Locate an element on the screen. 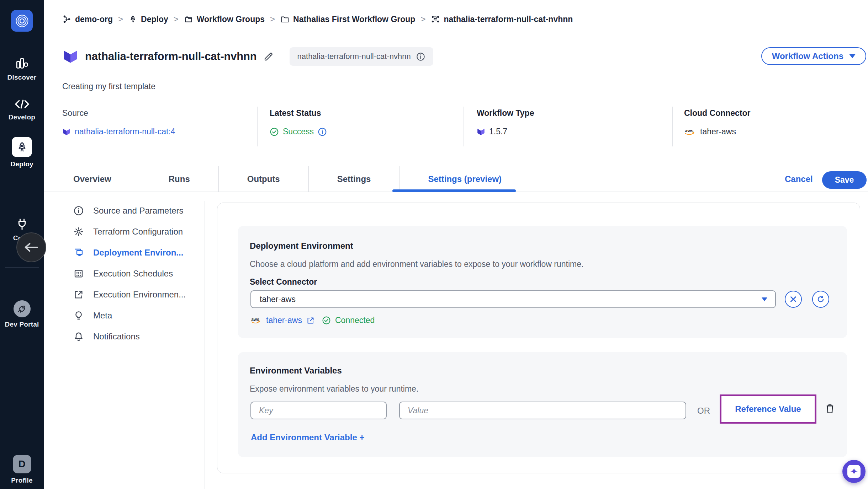  sparkle-glyph: ✦ is located at coordinates (854, 472).